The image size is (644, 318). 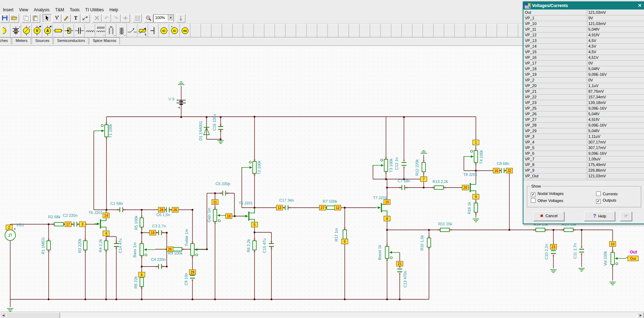 I want to click on table-row-VP_18: VP_185,04fV, so click(x=584, y=69).